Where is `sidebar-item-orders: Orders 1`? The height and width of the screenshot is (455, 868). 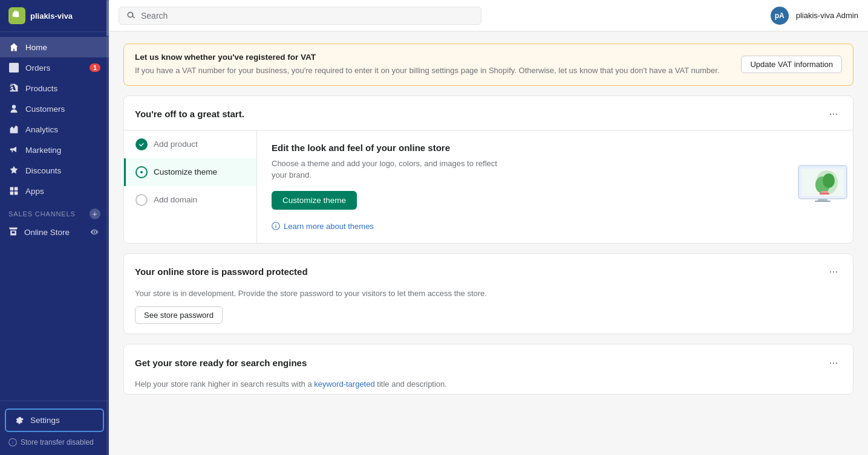
sidebar-item-orders: Orders 1 is located at coordinates (54, 68).